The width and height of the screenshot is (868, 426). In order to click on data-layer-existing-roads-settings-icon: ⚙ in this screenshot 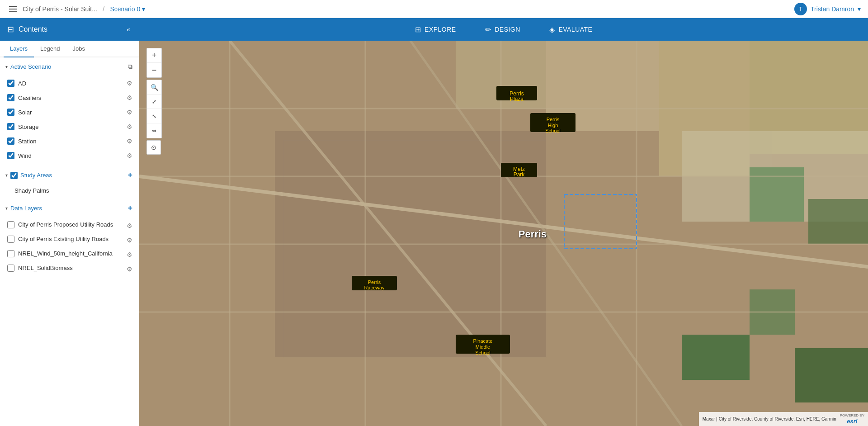, I will do `click(129, 240)`.